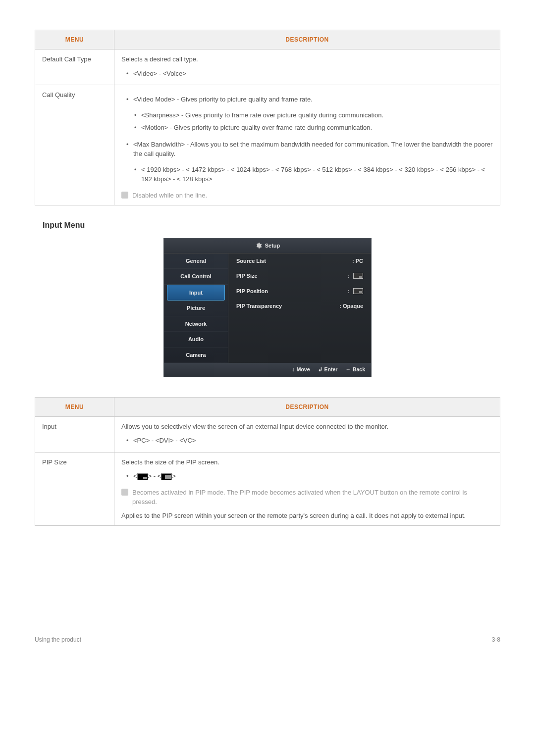 The width and height of the screenshot is (535, 756). I want to click on table-row: Call Quality <Video Mode> - Gives priori…, so click(268, 146).